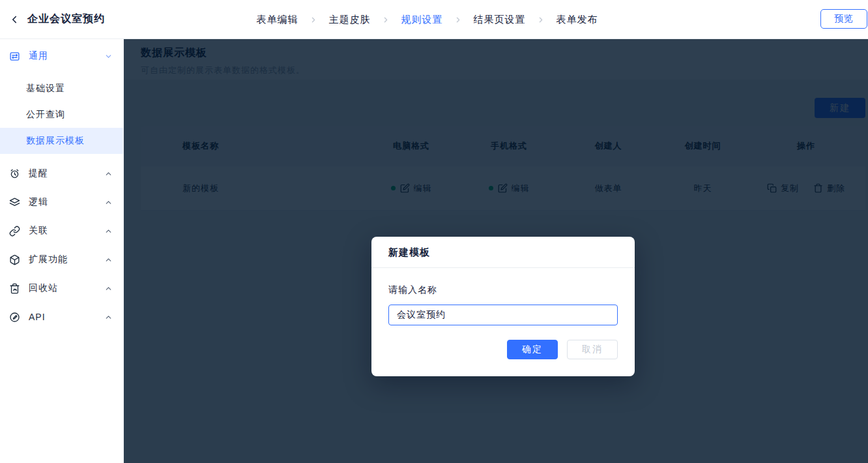 The width and height of the screenshot is (868, 463). What do you see at coordinates (14, 260) in the screenshot?
I see `cube-icon` at bounding box center [14, 260].